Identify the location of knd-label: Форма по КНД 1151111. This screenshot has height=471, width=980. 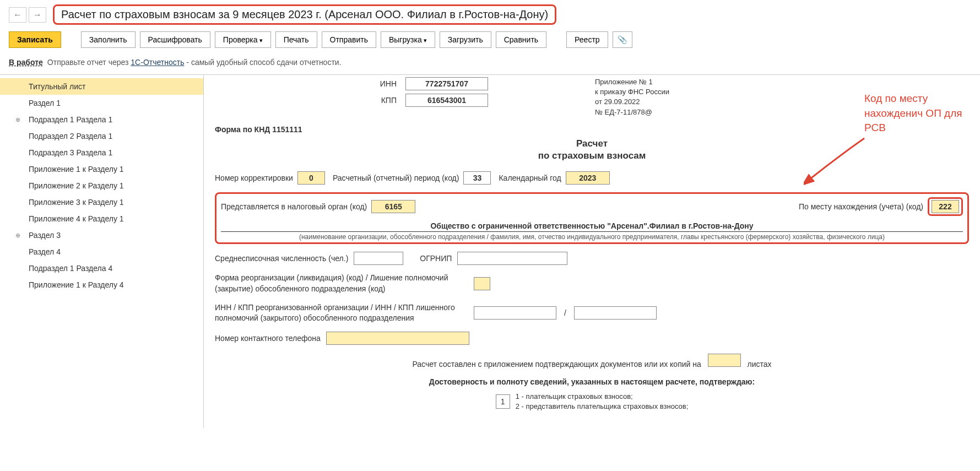
(592, 129).